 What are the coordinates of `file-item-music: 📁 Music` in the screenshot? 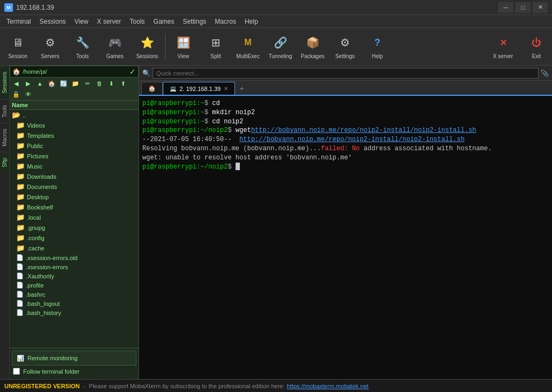 It's located at (74, 166).